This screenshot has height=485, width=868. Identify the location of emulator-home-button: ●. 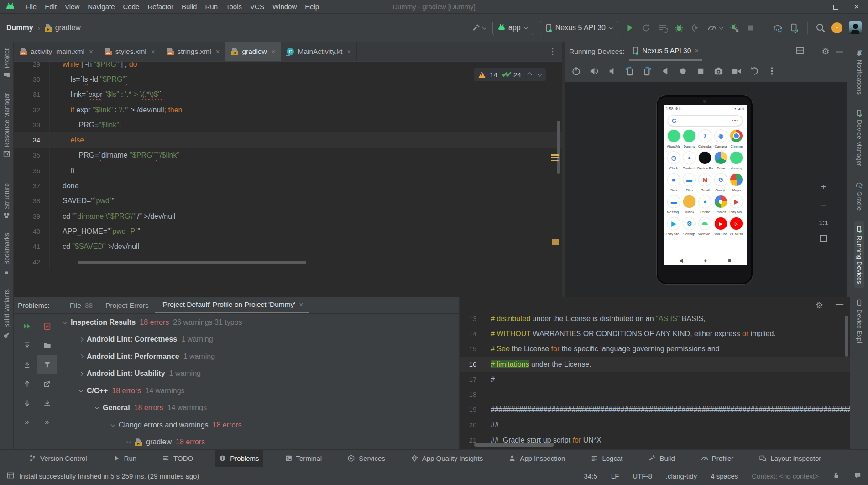
(706, 260).